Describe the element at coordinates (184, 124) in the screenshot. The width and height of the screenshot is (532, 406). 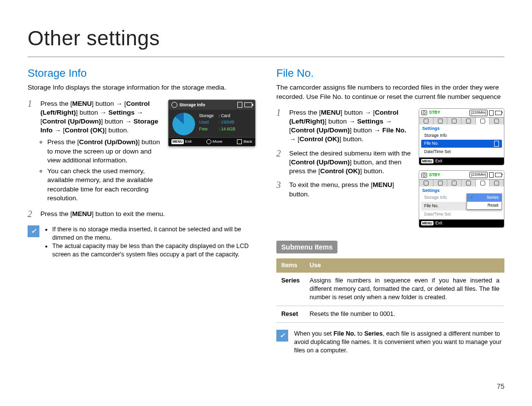
I see `pie-chart-icon` at that location.